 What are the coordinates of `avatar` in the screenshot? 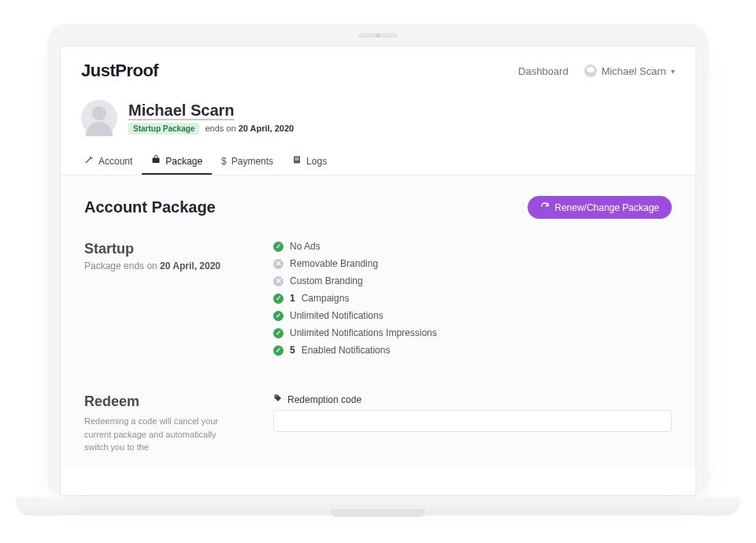 It's located at (99, 118).